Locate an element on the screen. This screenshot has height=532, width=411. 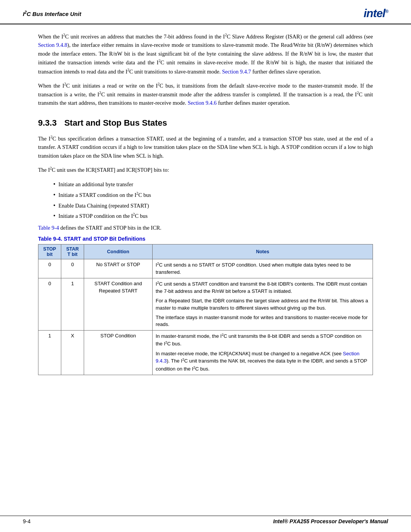
list-item-3: Enable Data Chaining (repeated START) is located at coordinates (213, 206).